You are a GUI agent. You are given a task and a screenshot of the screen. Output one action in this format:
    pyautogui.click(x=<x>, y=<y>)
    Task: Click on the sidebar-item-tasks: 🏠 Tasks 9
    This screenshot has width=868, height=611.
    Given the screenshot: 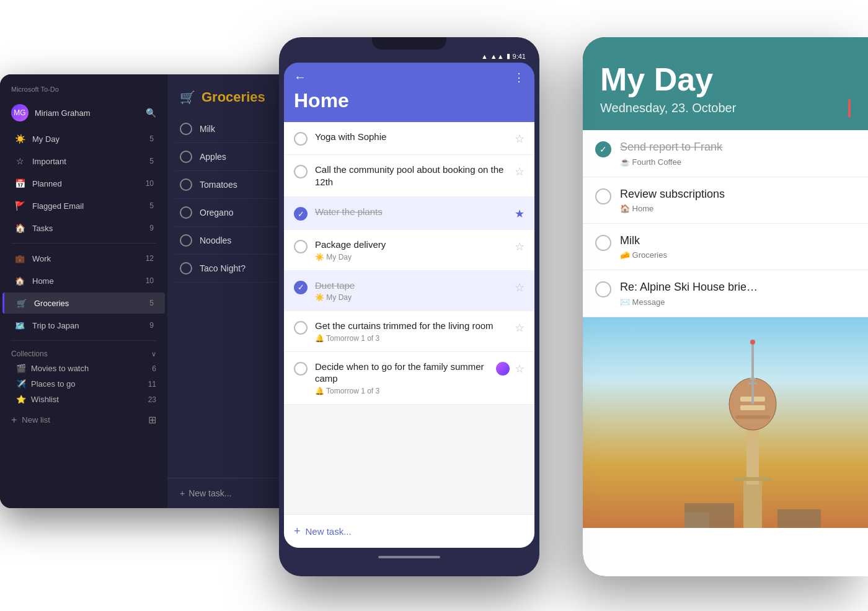 What is the action you would take?
    pyautogui.click(x=84, y=228)
    